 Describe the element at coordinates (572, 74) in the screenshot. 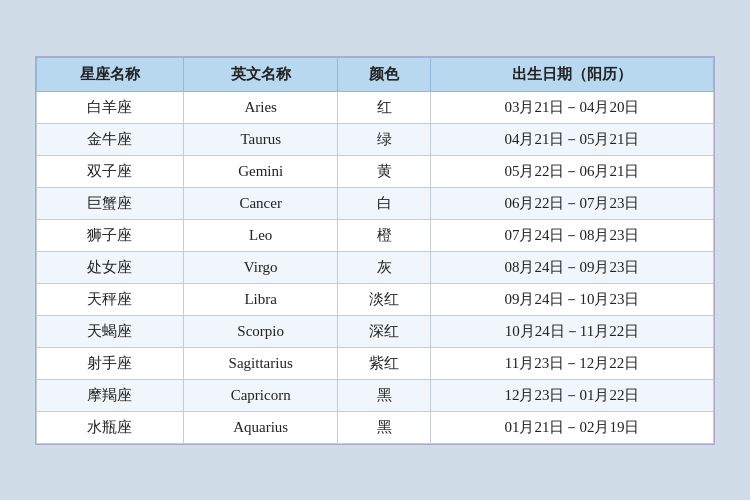

I see `col-header-dates: 出生日期（阳历）` at that location.